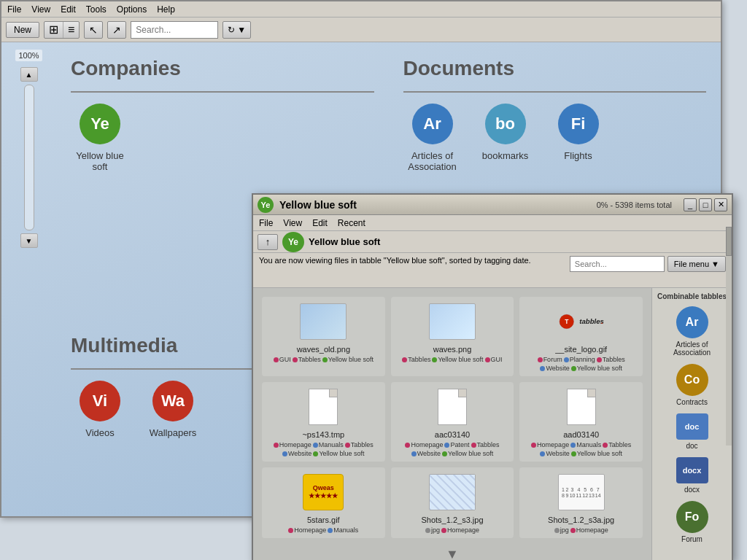 Image resolution: width=747 pixels, height=560 pixels. Describe the element at coordinates (15, 9) in the screenshot. I see `menu-file: File` at that location.